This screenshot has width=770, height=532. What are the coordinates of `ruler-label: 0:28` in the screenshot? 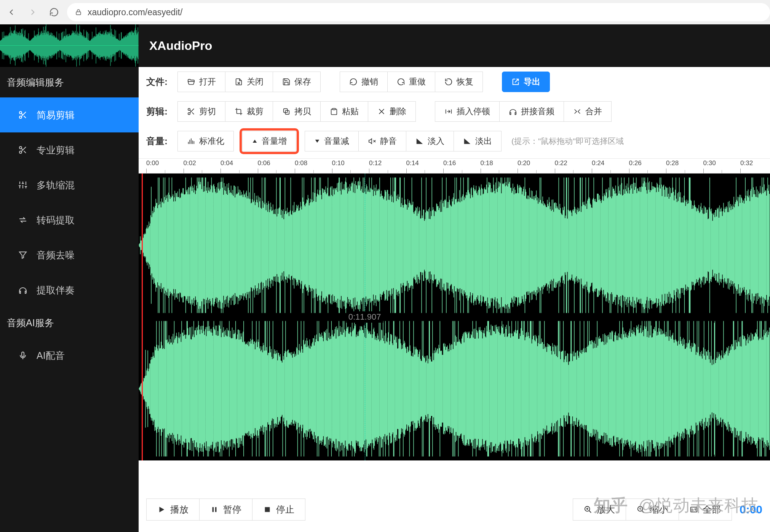 It's located at (673, 163).